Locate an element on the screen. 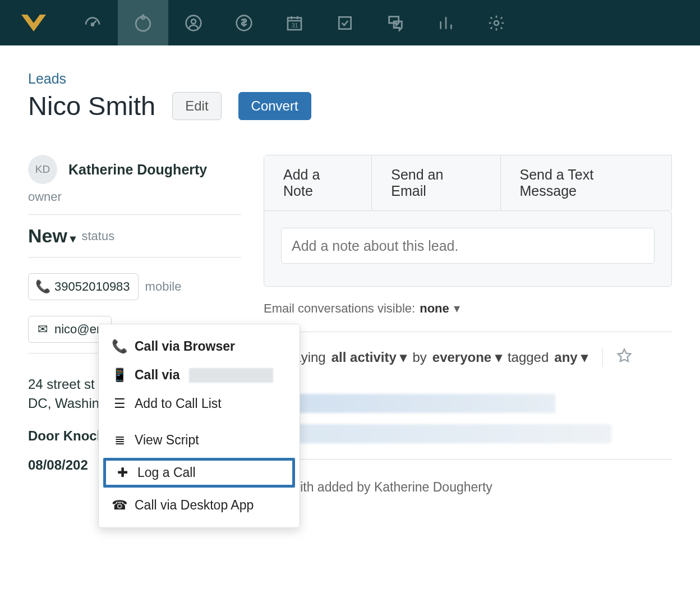  activity-filter-row: Displaying all activity ▾ by everyone ▾ … is located at coordinates (468, 357).